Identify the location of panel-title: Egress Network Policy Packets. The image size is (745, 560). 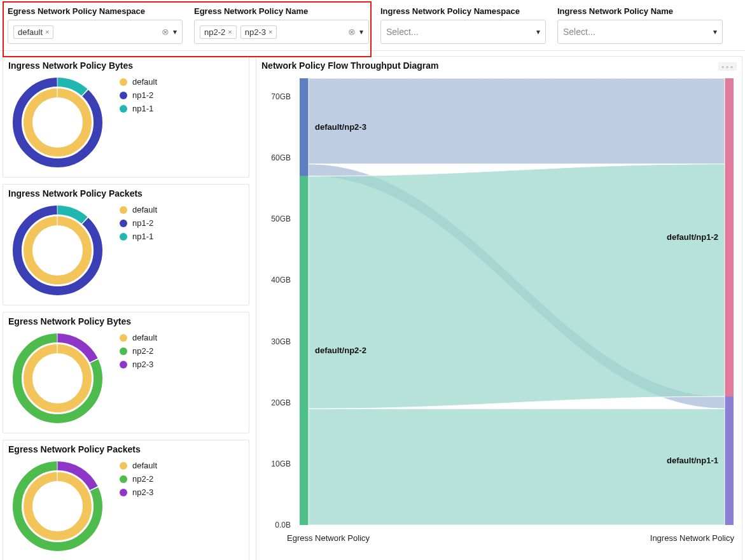
(126, 449).